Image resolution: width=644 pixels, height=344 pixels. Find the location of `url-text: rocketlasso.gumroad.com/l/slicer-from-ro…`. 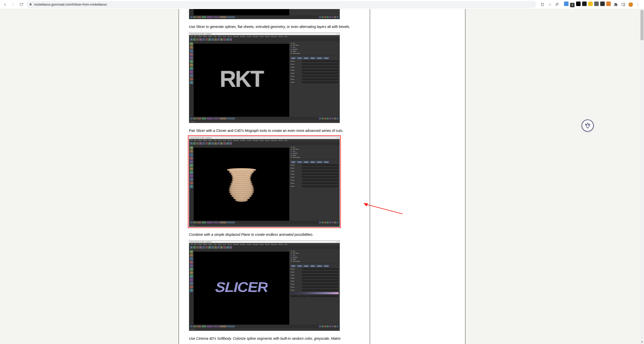

url-text: rocketlasso.gumroad.com/l/slicer-from-ro… is located at coordinates (70, 5).